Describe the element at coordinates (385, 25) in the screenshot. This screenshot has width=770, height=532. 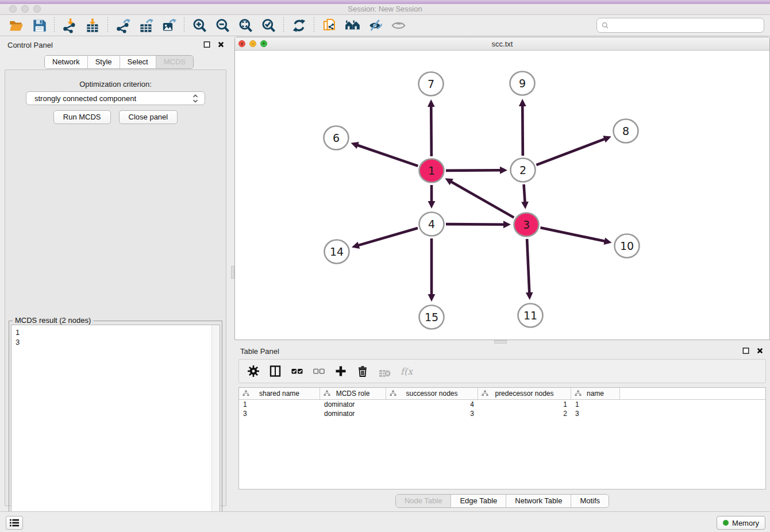
I see `main-toolbar` at that location.